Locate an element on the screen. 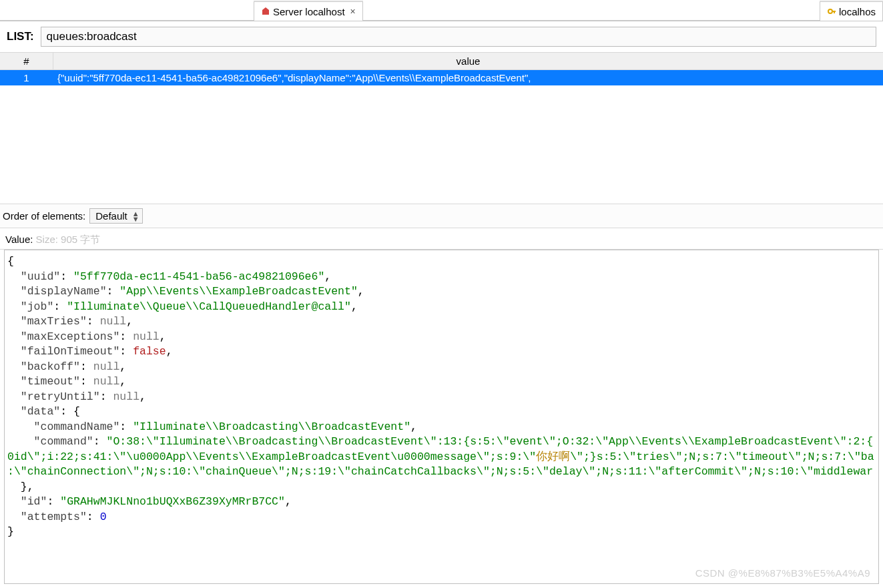 This screenshot has height=588, width=883. key-type-label: LIST: is located at coordinates (20, 37).